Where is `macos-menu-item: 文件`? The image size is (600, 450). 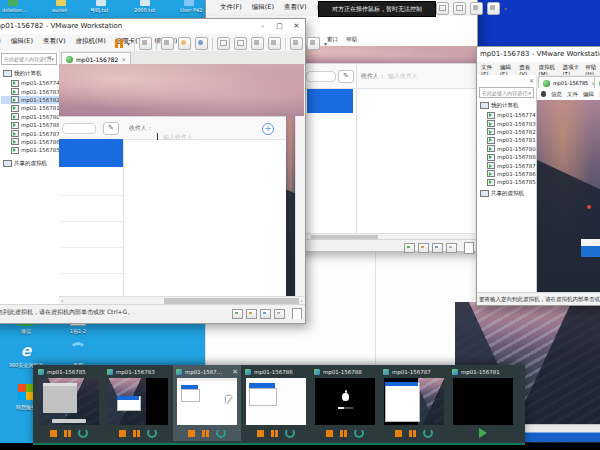 macos-menu-item: 文件 is located at coordinates (572, 94).